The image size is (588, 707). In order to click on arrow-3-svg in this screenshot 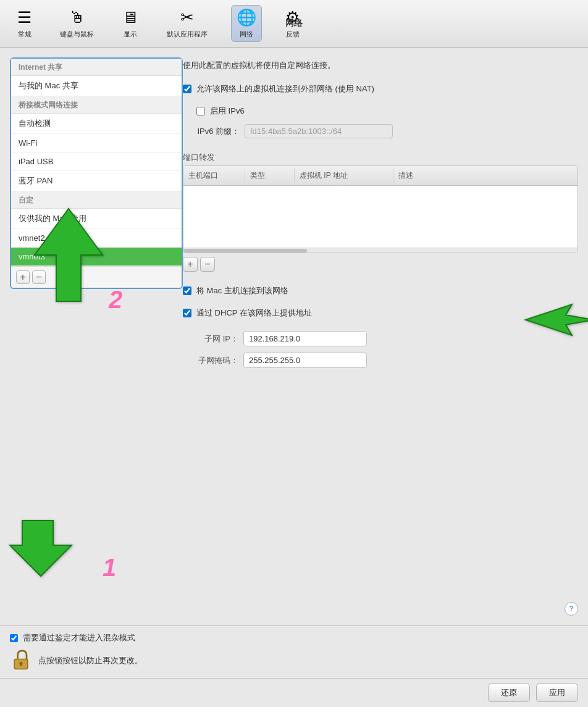, I will do `click(555, 323)`.